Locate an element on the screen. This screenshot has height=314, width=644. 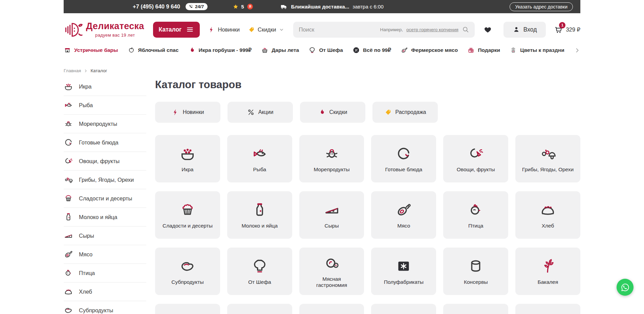
category-card: Грибы, Ягоды, Орехи is located at coordinates (548, 159).